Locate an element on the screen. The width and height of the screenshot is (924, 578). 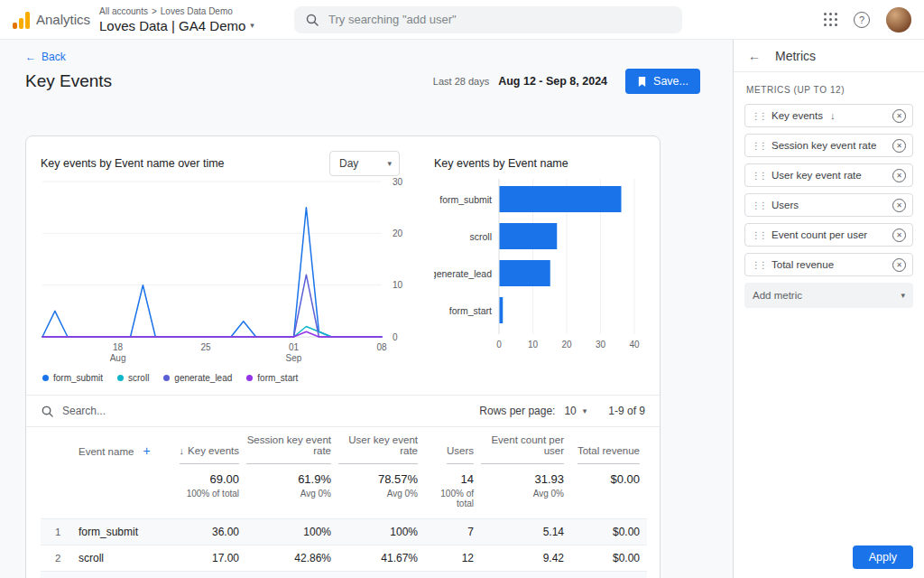
metric-cell: $0.00 is located at coordinates (609, 533).